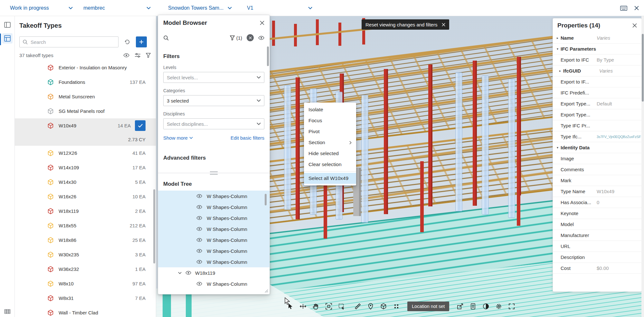 This screenshot has height=317, width=644. What do you see at coordinates (268, 56) in the screenshot?
I see `panel-scrollbar` at bounding box center [268, 56].